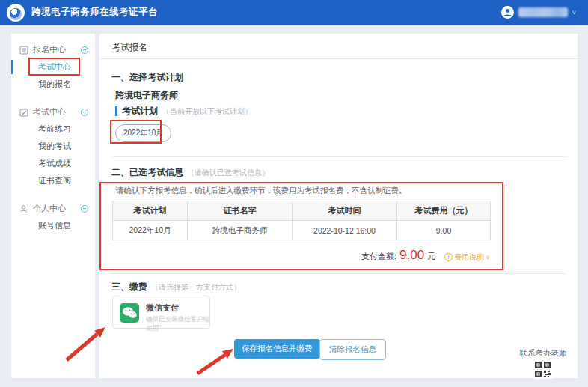  I want to click on avatar-icon, so click(507, 12).